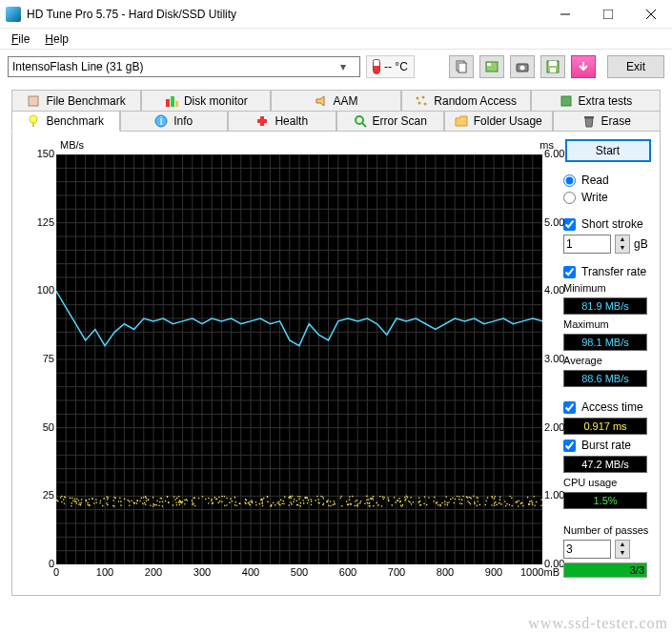 This screenshot has width=672, height=634. Describe the element at coordinates (184, 67) in the screenshot. I see `drive-select: IntensoFlash Line (31 gB) ▾` at that location.